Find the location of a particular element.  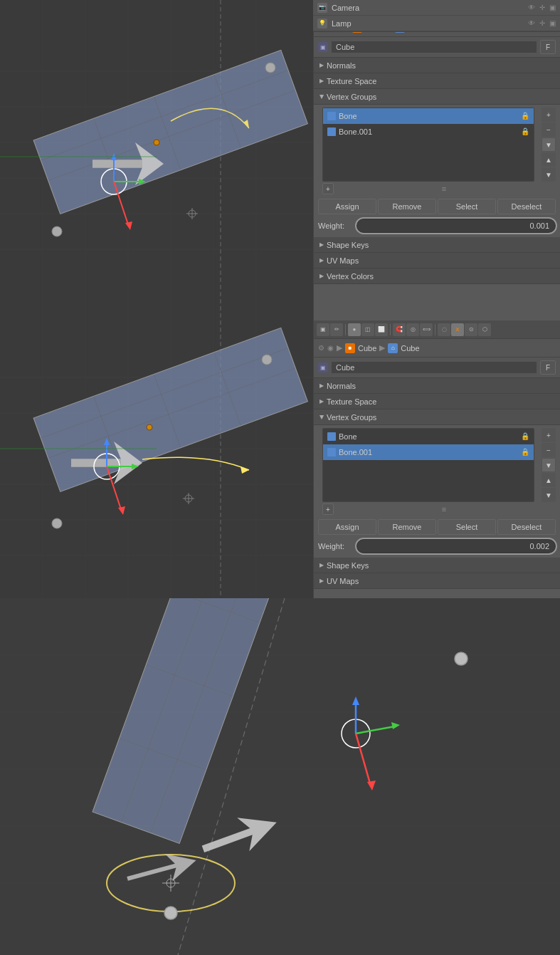

wireframe-icon-mid: ⬡ is located at coordinates (485, 330).